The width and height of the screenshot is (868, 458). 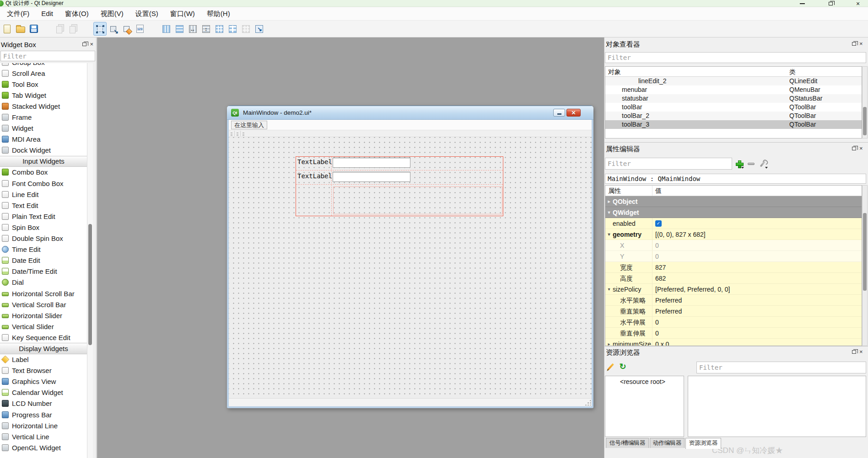 I want to click on widget-list-item: Label, so click(x=43, y=360).